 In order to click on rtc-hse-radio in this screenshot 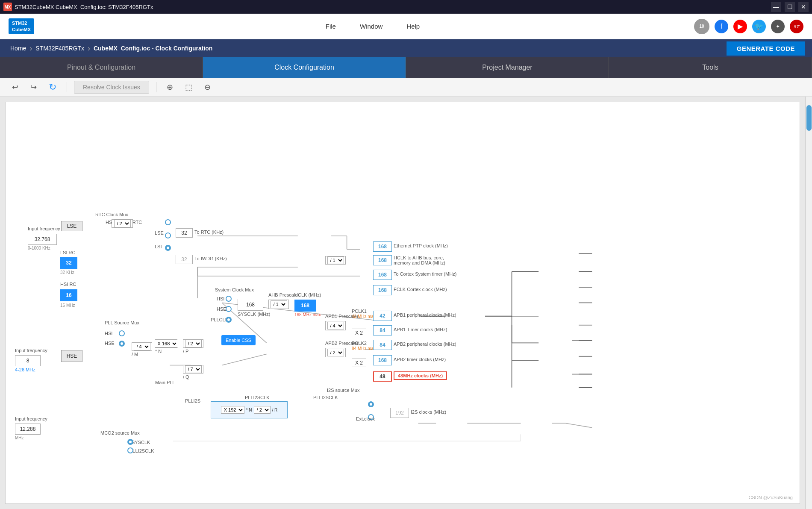, I will do `click(168, 222)`.